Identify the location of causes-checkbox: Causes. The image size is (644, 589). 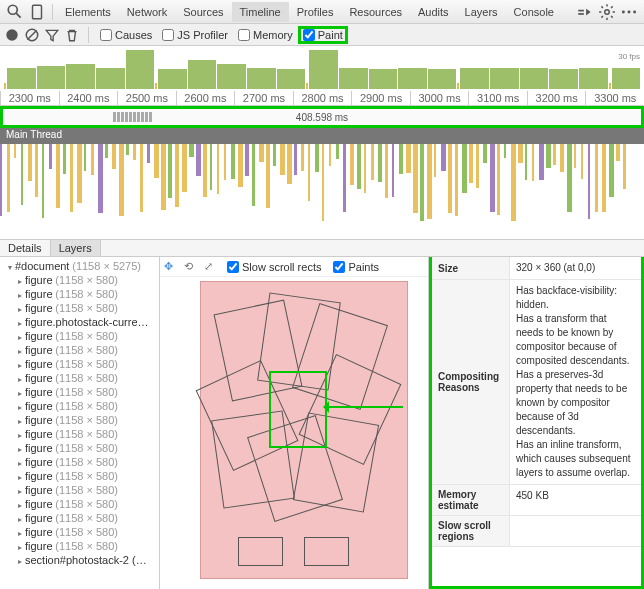
(126, 35).